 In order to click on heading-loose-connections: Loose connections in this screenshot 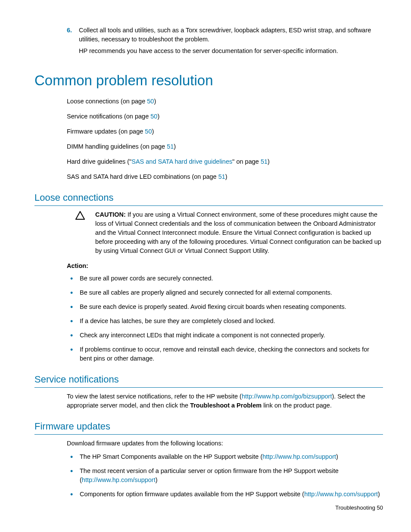, I will do `click(209, 198)`.